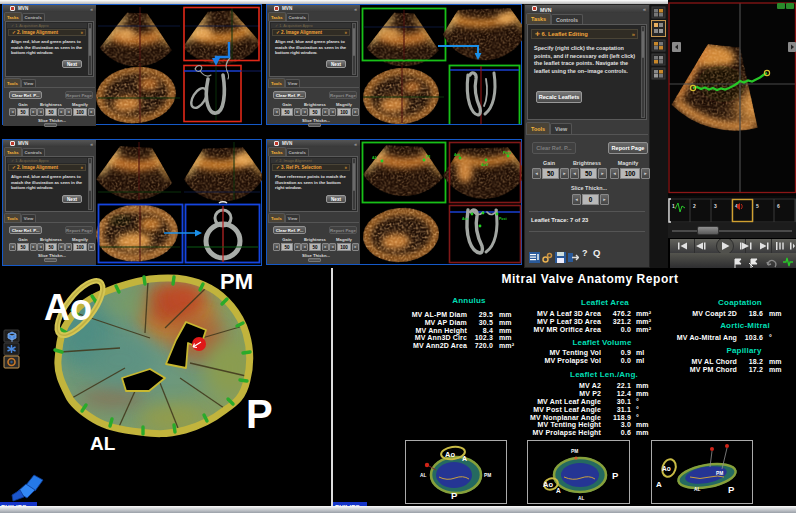 The width and height of the screenshot is (796, 513). I want to click on svg-text: AoV, so click(485, 165).